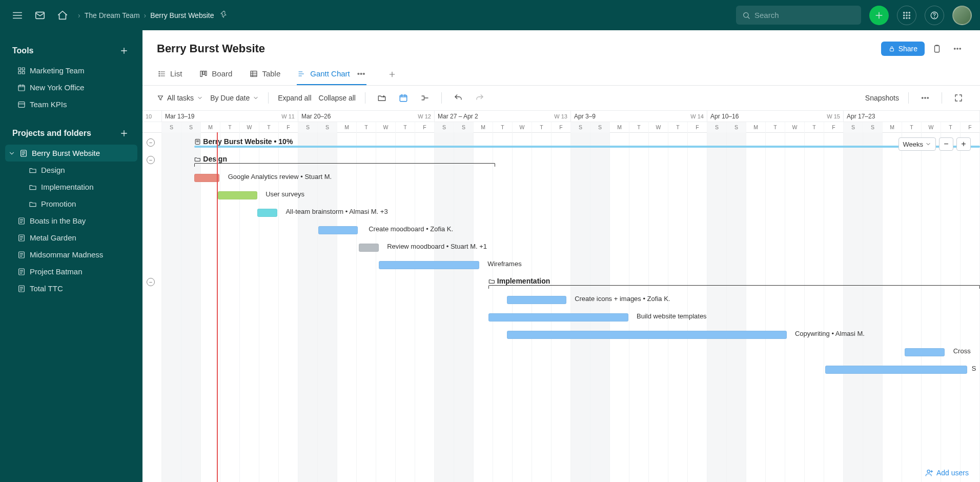 Image resolution: width=980 pixels, height=482 pixels. I want to click on sidebar-item-promotion: Promotion, so click(71, 204).